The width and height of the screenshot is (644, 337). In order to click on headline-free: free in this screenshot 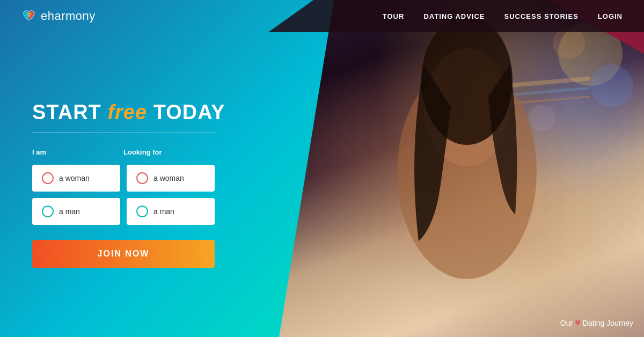, I will do `click(127, 112)`.